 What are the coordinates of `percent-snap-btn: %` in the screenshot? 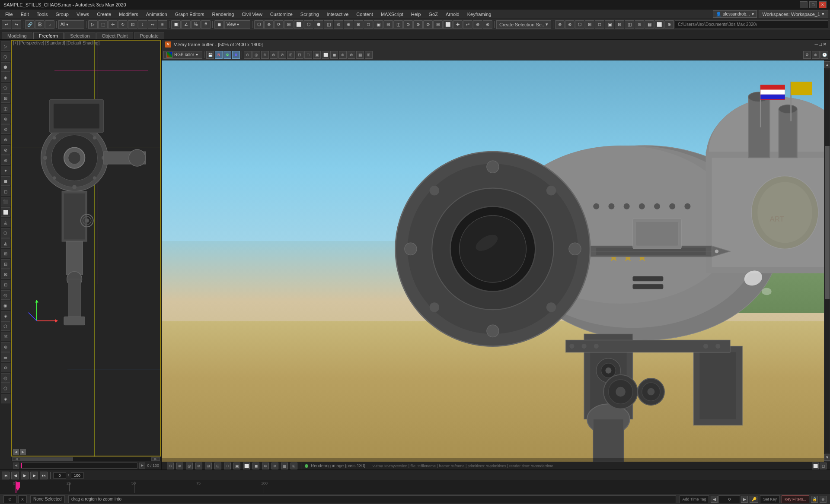 It's located at (196, 25).